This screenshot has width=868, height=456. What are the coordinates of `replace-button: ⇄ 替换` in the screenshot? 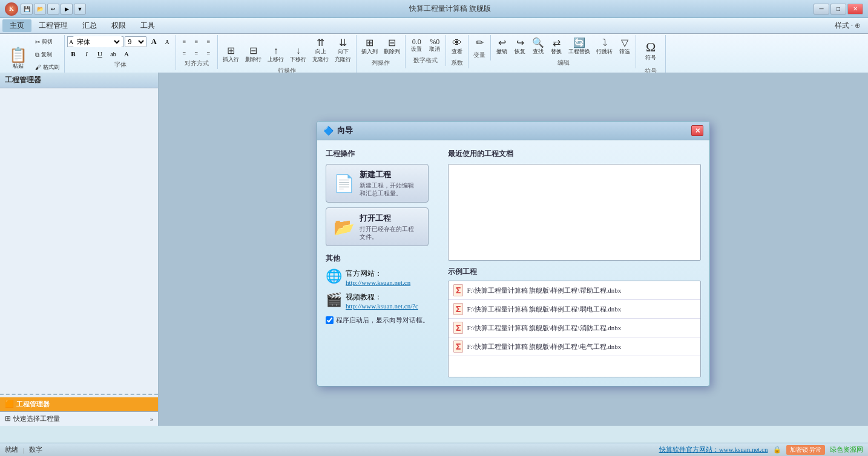 It's located at (556, 47).